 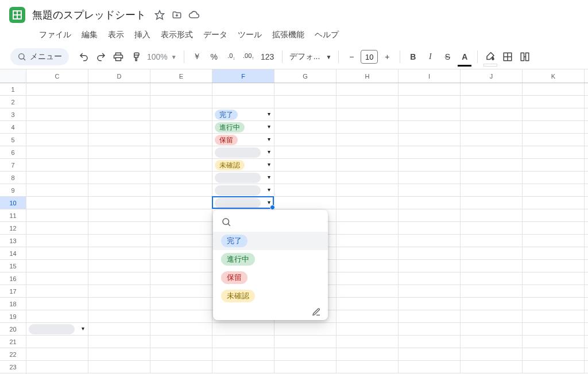 What do you see at coordinates (508, 57) in the screenshot?
I see `borders-button` at bounding box center [508, 57].